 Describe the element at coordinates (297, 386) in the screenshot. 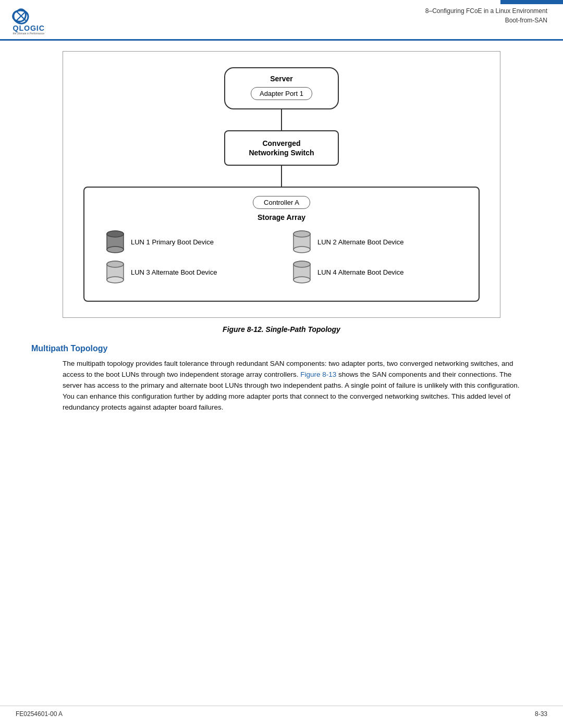

I see `body-text: The multipath topology provides fault to…` at that location.